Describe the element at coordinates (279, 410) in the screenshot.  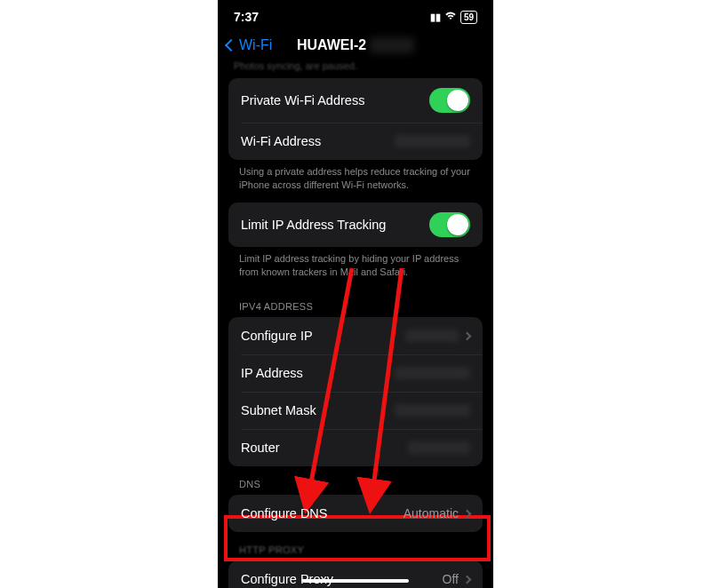
I see `row-label: Subnet Mask` at that location.